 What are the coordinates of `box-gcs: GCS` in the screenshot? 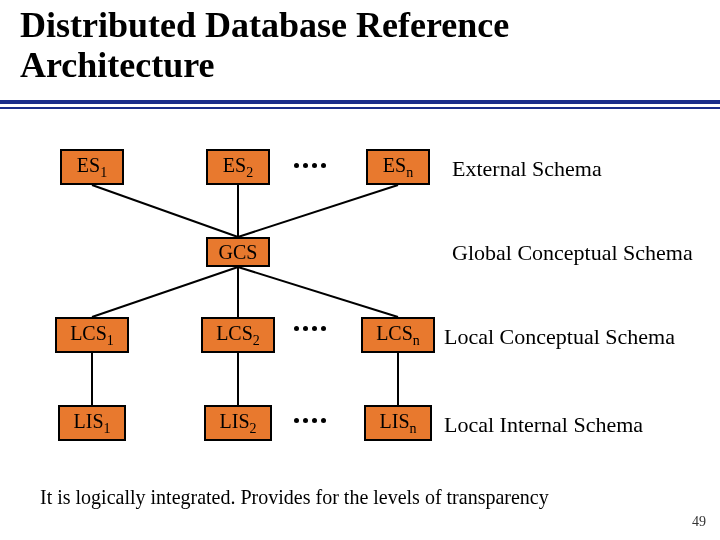 It's located at (238, 252).